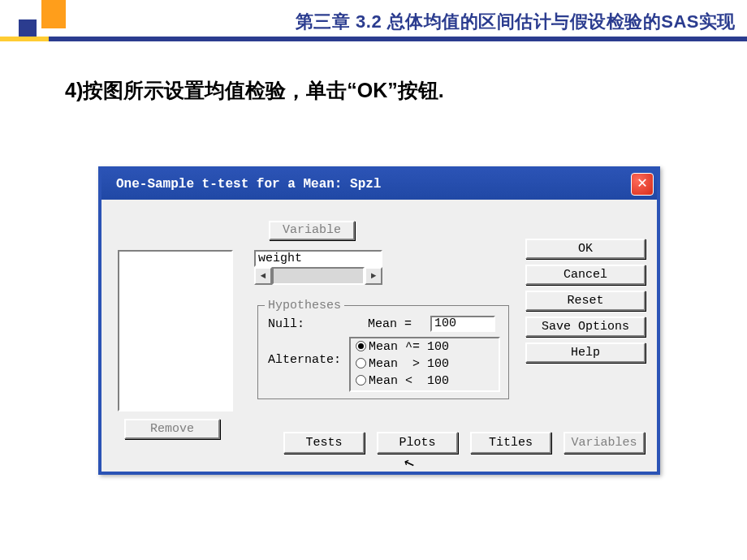 The height and width of the screenshot is (560, 747). I want to click on alternate-options: Mean ^= 100 Mean > 100 Mean < 100, so click(425, 364).